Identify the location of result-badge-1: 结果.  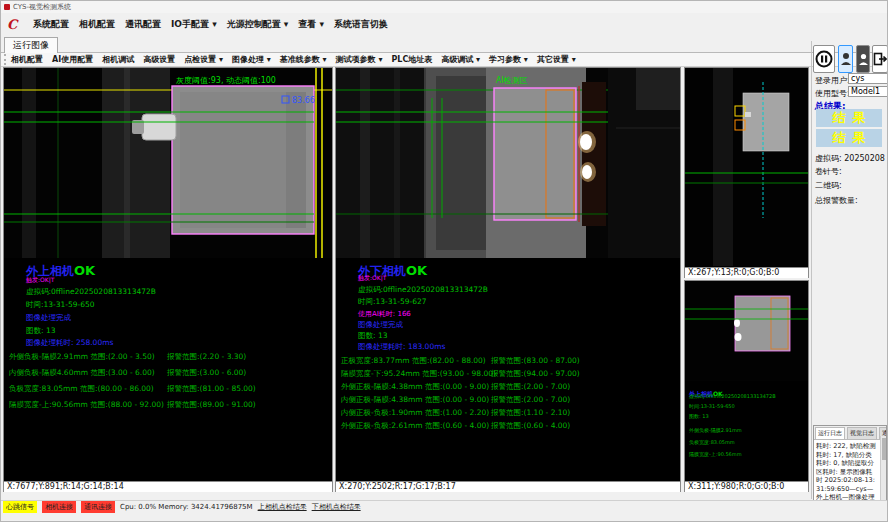
(849, 118).